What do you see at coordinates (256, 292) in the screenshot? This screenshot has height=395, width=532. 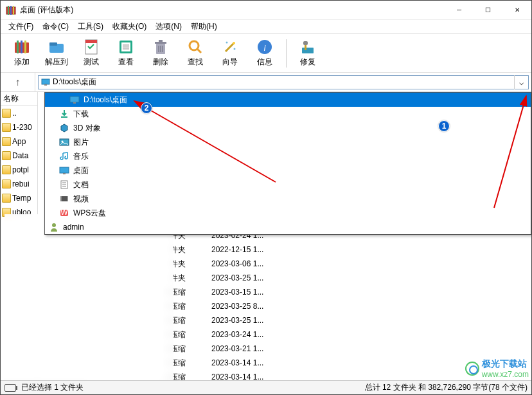 I see `cell-date: 2023-03-15 1...` at bounding box center [256, 292].